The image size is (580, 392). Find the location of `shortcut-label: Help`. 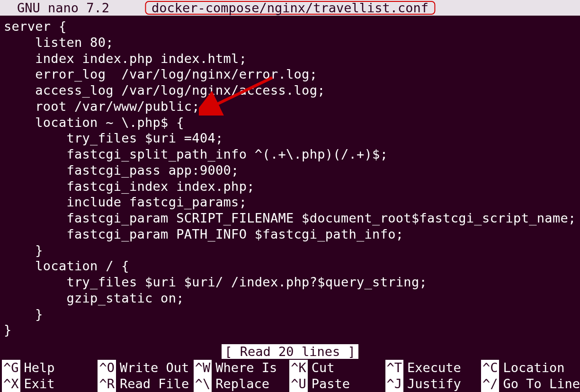

shortcut-label: Help is located at coordinates (40, 368).